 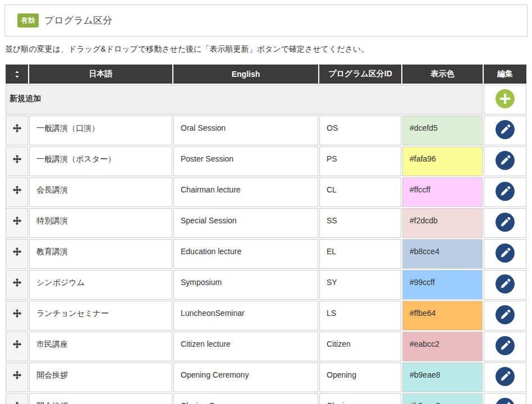 I want to click on page-title: プログラム区分, so click(x=79, y=20).